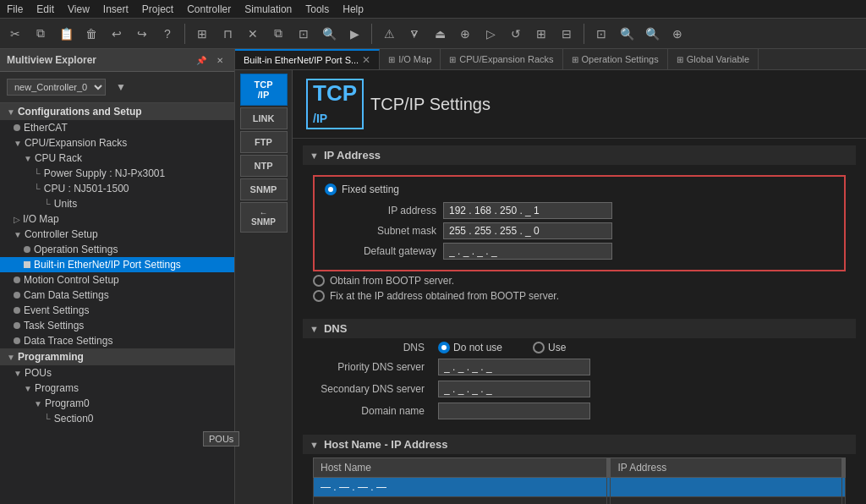 This screenshot has height=504, width=866. What do you see at coordinates (580, 487) in the screenshot?
I see `table-row: — . — . — . —` at bounding box center [580, 487].